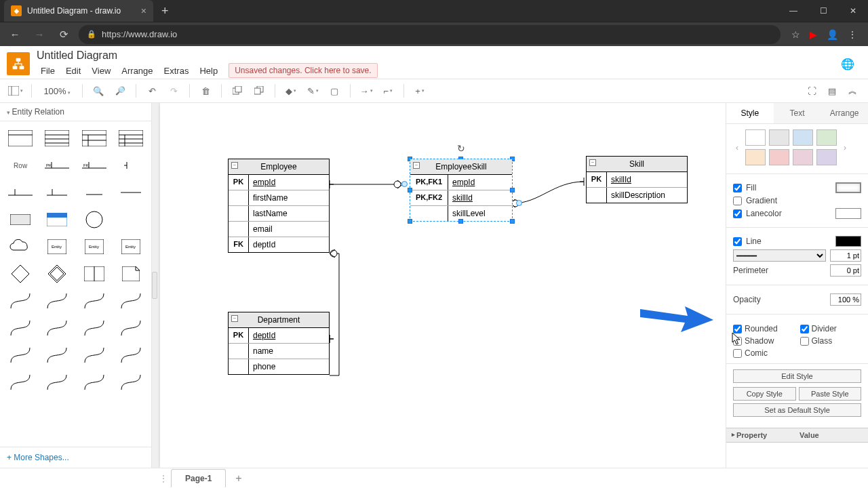 The height and width of the screenshot is (488, 868). What do you see at coordinates (366, 91) in the screenshot?
I see `connection-button: →` at bounding box center [366, 91].